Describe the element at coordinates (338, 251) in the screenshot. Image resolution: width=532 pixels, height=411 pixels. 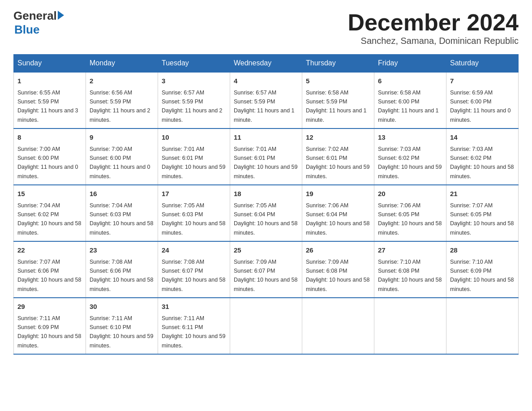
I see `day-number: 26` at that location.